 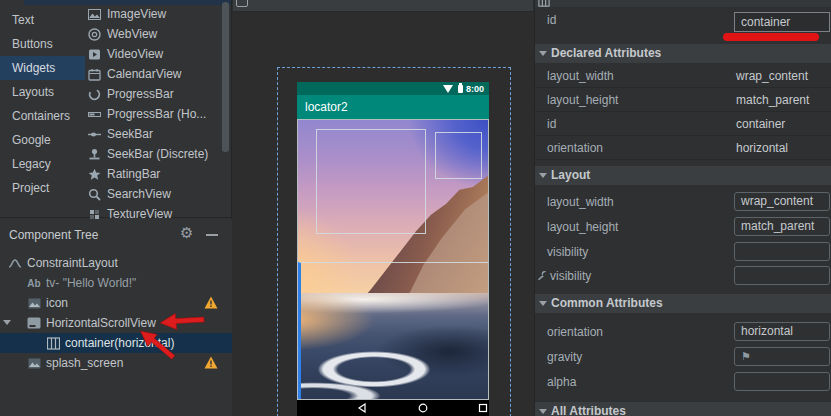 What do you see at coordinates (423, 408) in the screenshot?
I see `home-icon` at bounding box center [423, 408].